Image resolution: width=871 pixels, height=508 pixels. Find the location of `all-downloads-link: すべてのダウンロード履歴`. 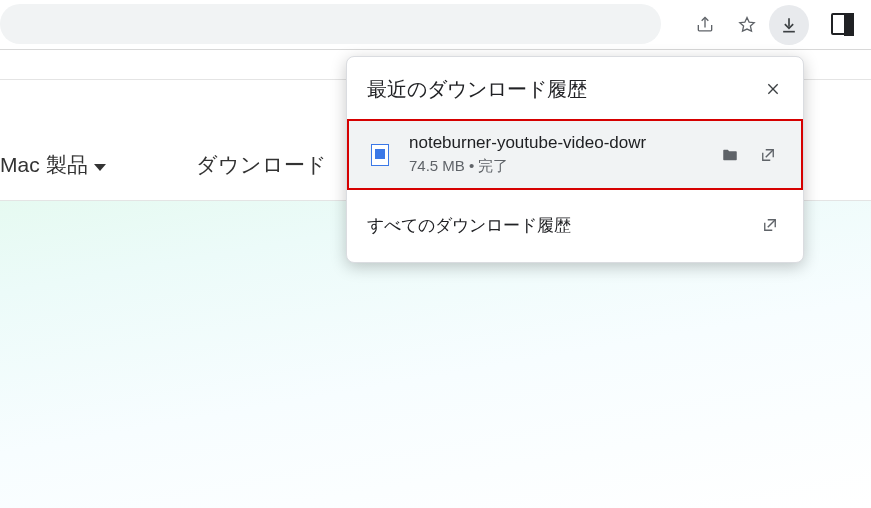

all-downloads-link: すべてのダウンロード履歴 is located at coordinates (469, 226).